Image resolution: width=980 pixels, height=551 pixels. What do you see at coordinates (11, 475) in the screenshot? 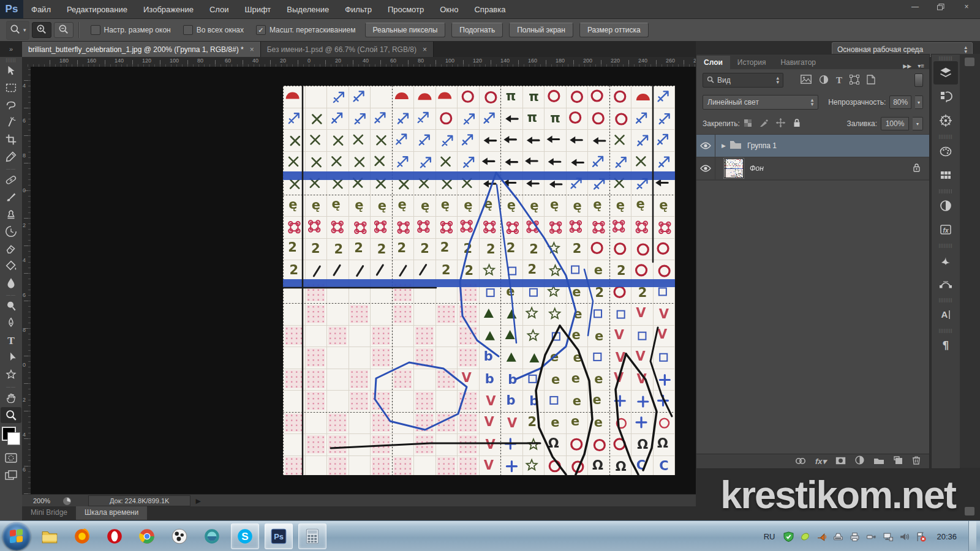
I see `screen-mode-button` at bounding box center [11, 475].